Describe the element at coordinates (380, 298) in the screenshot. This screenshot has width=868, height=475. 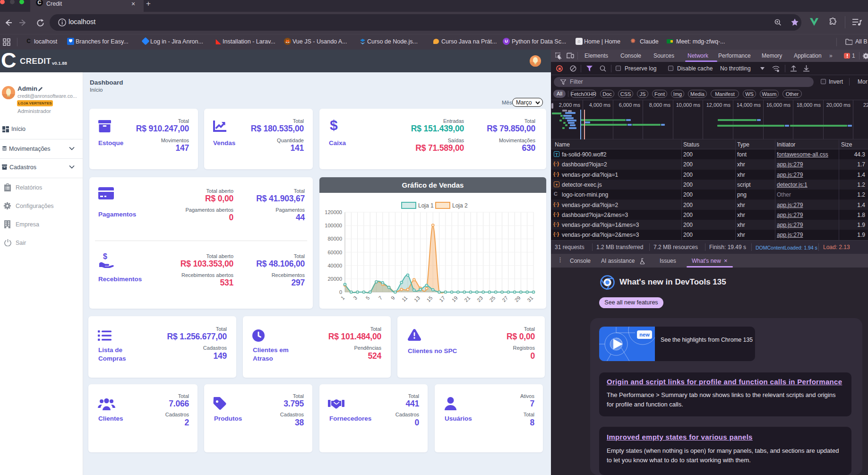
I see `svg-text: 7` at that location.